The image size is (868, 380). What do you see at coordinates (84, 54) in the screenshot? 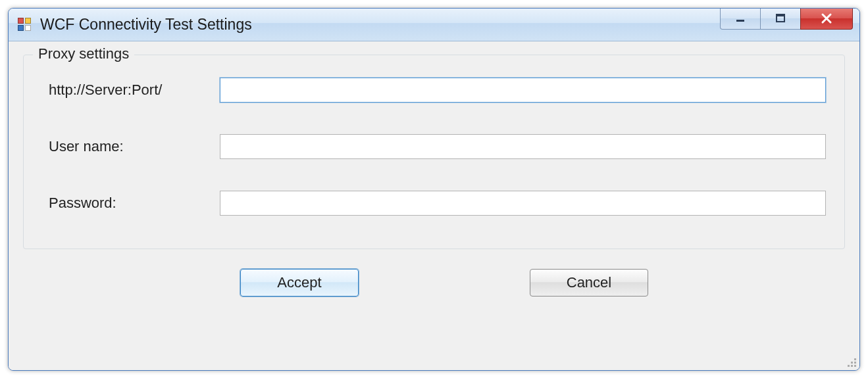
I see `groupbox-legend: Proxy settings` at bounding box center [84, 54].